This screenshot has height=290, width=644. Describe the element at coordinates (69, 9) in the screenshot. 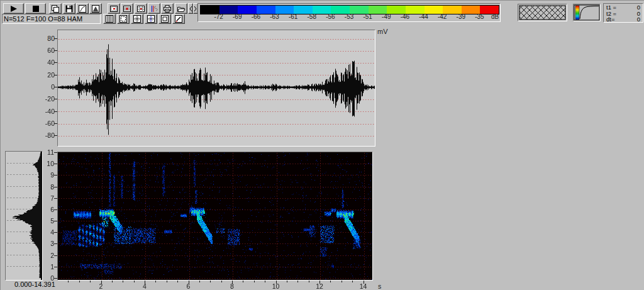

I see `save-button` at that location.